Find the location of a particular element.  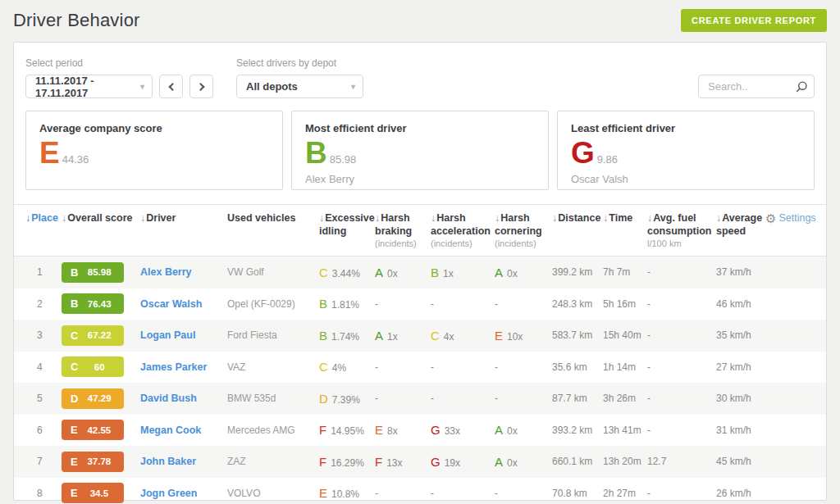

card-driver-name is located at coordinates (154, 179).